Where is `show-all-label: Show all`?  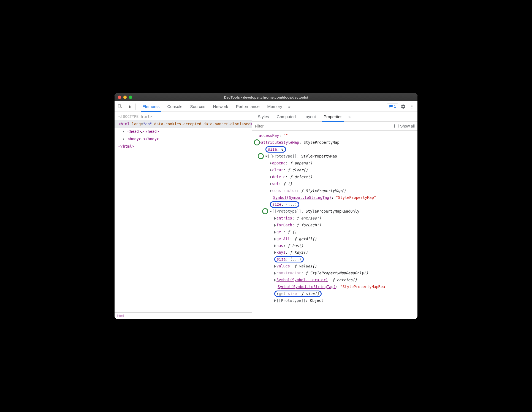
show-all-label: Show all is located at coordinates (408, 126).